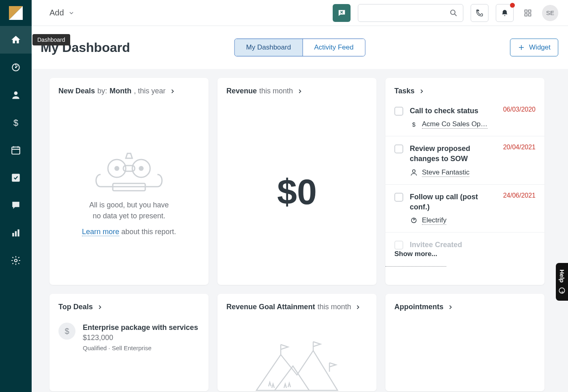 This screenshot has height=392, width=568. What do you see at coordinates (300, 47) in the screenshot?
I see `page-header: My Dashboard My Dashboard Activity Feed …` at bounding box center [300, 47].